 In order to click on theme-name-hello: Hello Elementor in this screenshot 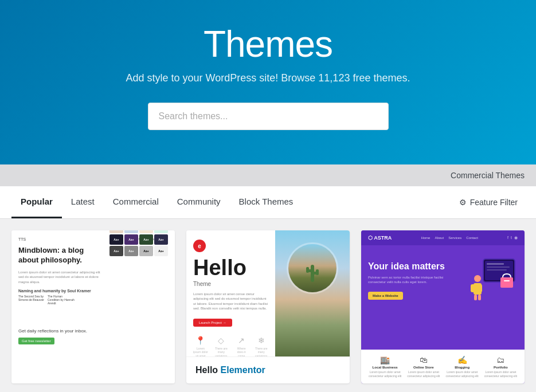, I will do `click(268, 370)`.